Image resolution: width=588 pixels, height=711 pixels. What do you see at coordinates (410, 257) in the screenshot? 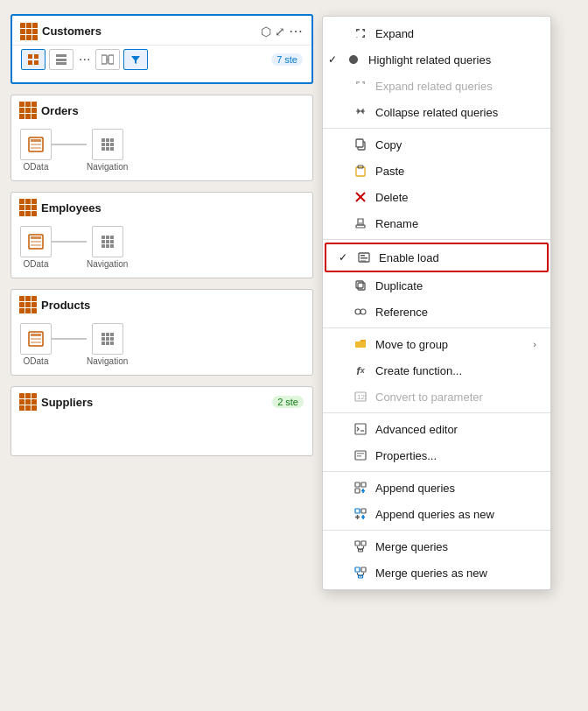
I see `enable-load-label: Enable load` at bounding box center [410, 257].